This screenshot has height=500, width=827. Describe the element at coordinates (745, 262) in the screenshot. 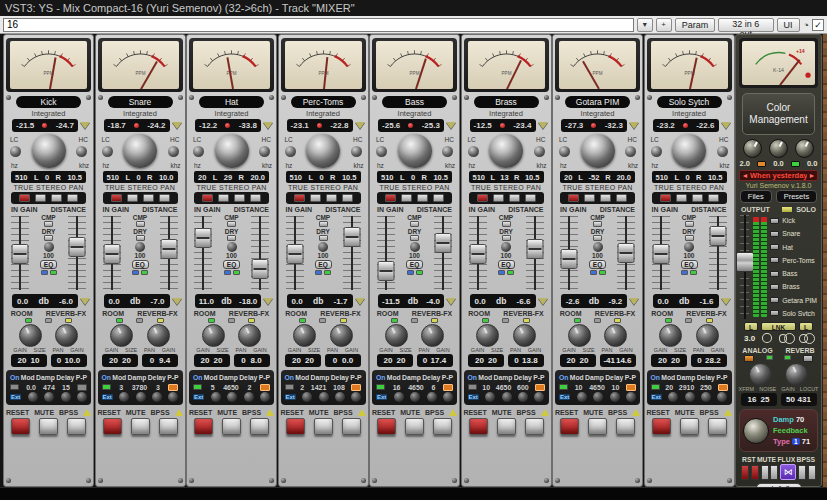

I see `output-fader-cap` at that location.